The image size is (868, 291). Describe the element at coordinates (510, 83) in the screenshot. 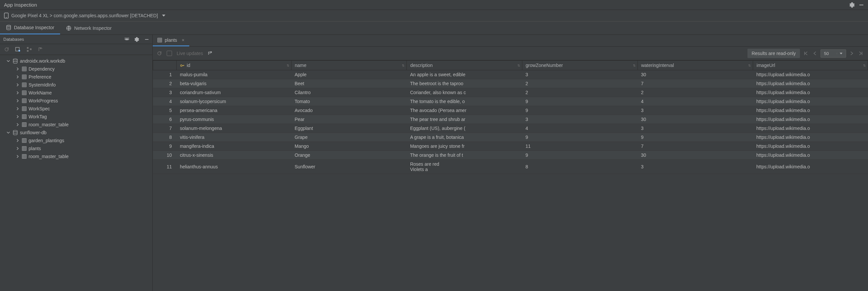

I see `table-row: 2 beta-vulgaris Beet The beetroot is the…` at that location.